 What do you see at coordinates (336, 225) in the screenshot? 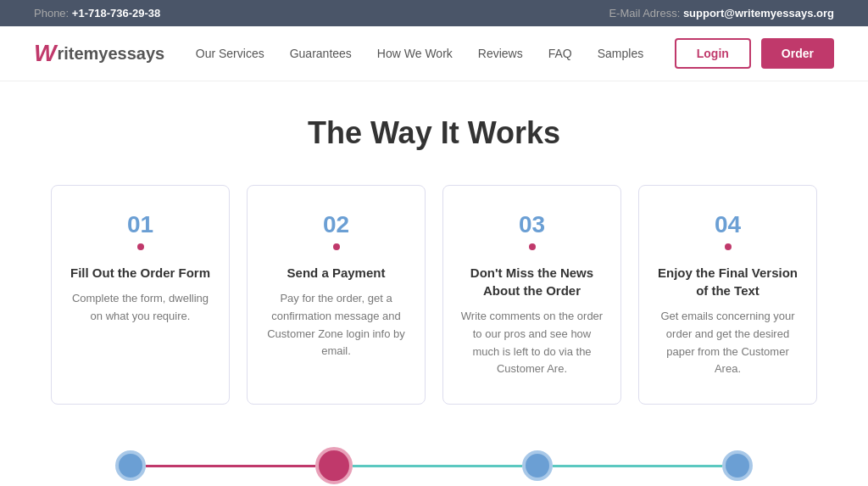
I see `step-number-2: 02` at bounding box center [336, 225].